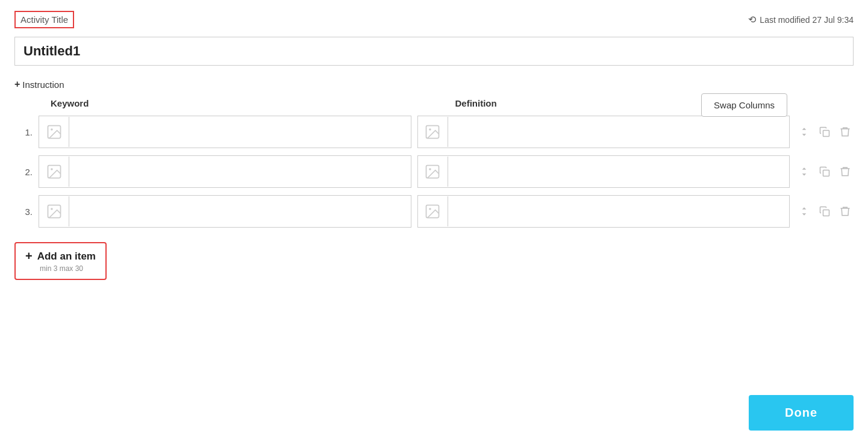 The width and height of the screenshot is (868, 445). Describe the element at coordinates (434, 132) in the screenshot. I see `table-row: 1.` at that location.